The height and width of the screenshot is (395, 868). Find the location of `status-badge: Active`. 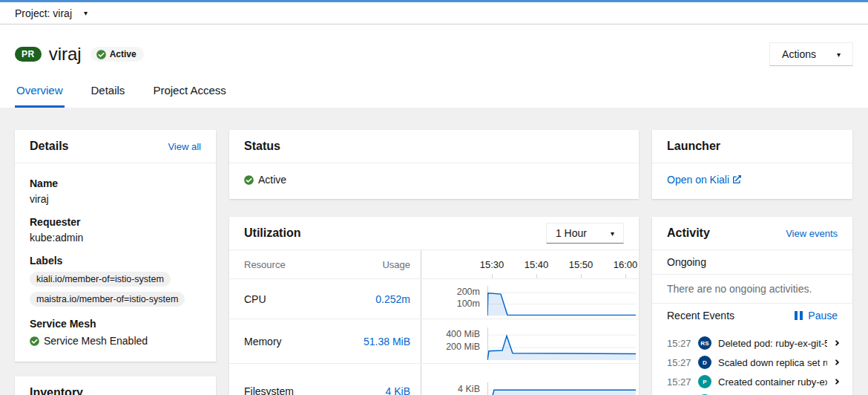

status-badge: Active is located at coordinates (117, 54).